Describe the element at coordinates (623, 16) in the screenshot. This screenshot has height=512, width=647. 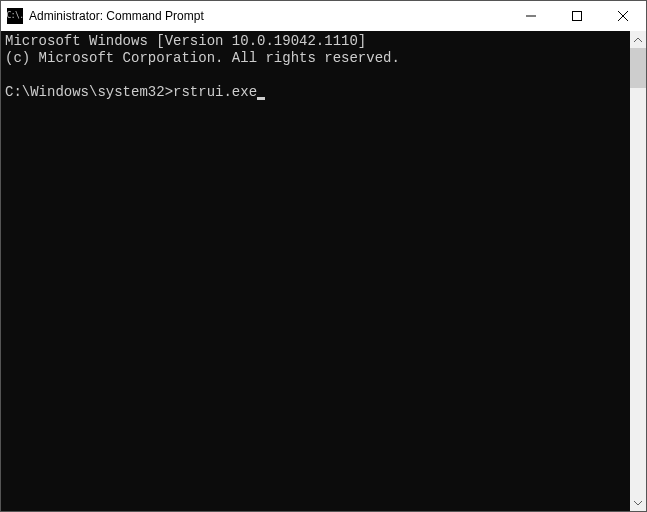
I see `close-button` at that location.